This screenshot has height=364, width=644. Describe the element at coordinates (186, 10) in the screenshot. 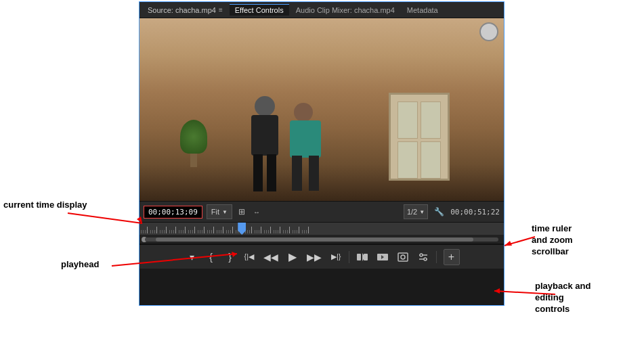

I see `tab-source: Source: chacha.mp4 ≡` at that location.